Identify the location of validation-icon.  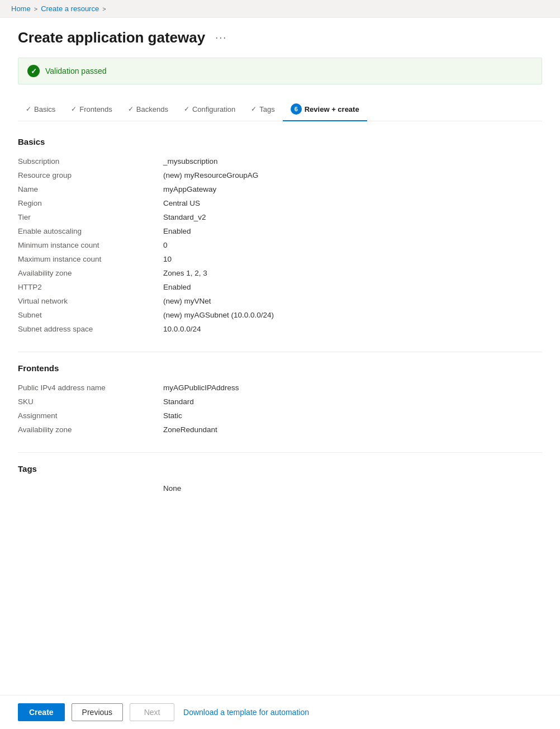
(34, 71).